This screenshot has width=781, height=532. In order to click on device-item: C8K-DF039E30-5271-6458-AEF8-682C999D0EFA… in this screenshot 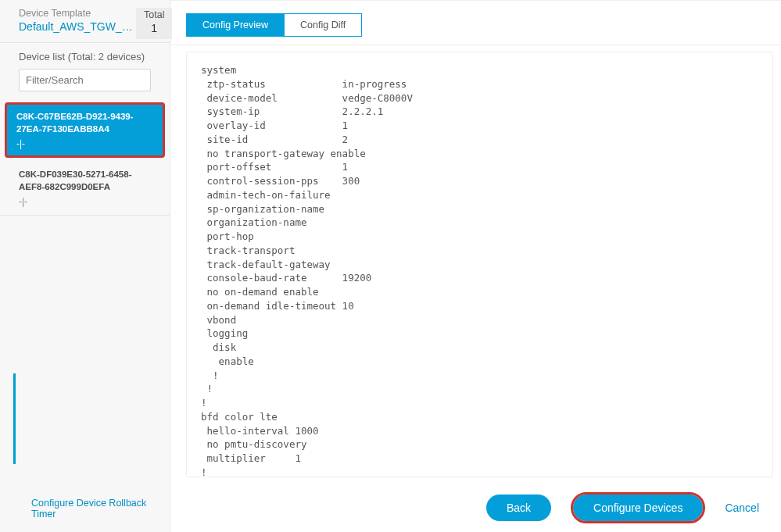, I will do `click(84, 188)`.